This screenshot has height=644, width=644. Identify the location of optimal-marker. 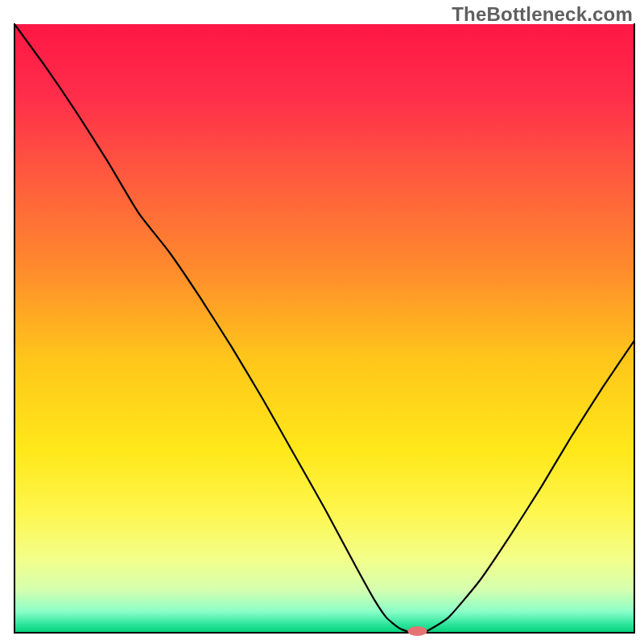
(418, 631).